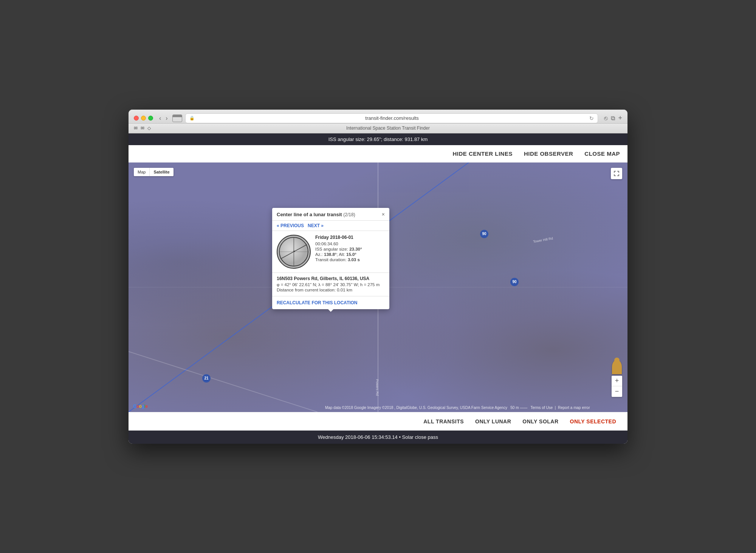 The image size is (756, 553). Describe the element at coordinates (617, 173) in the screenshot. I see `fullscreen-button` at that location.